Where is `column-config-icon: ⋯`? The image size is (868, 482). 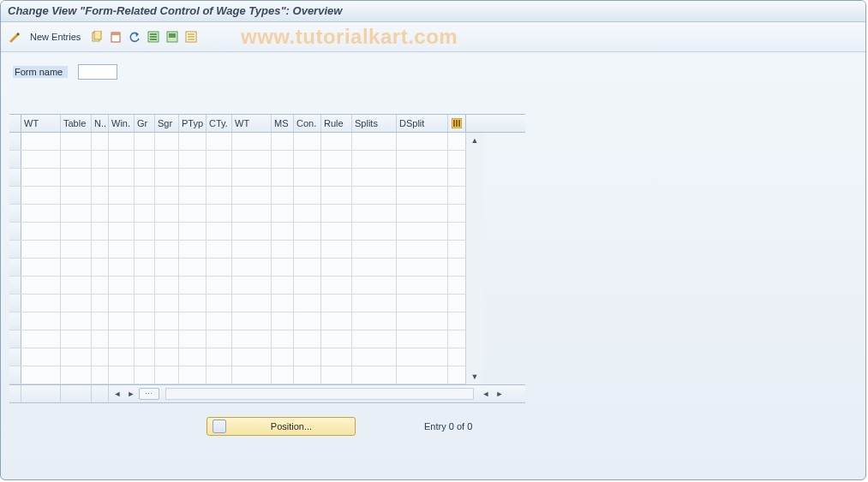
column-config-icon: ⋯ is located at coordinates (149, 394).